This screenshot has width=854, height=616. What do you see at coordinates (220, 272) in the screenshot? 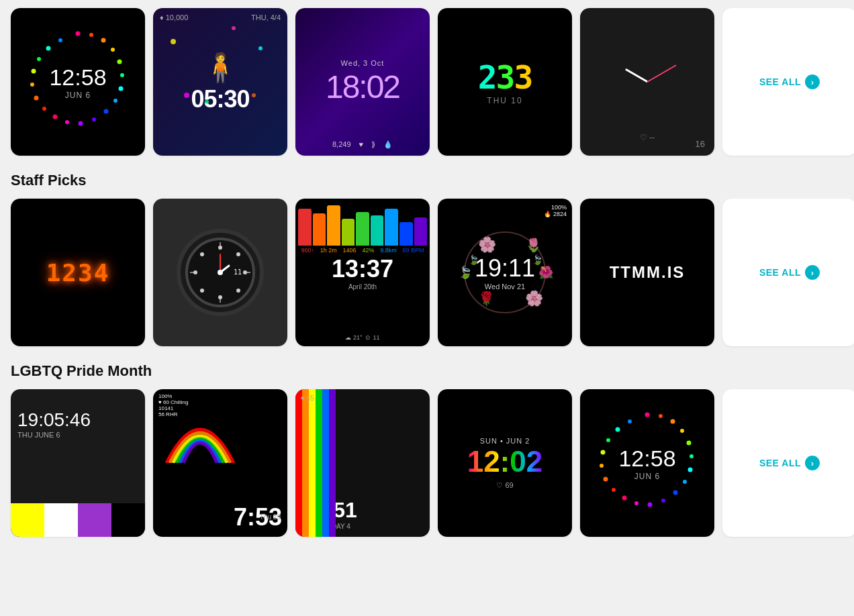
I see `colorlog-clock: 11` at bounding box center [220, 272].